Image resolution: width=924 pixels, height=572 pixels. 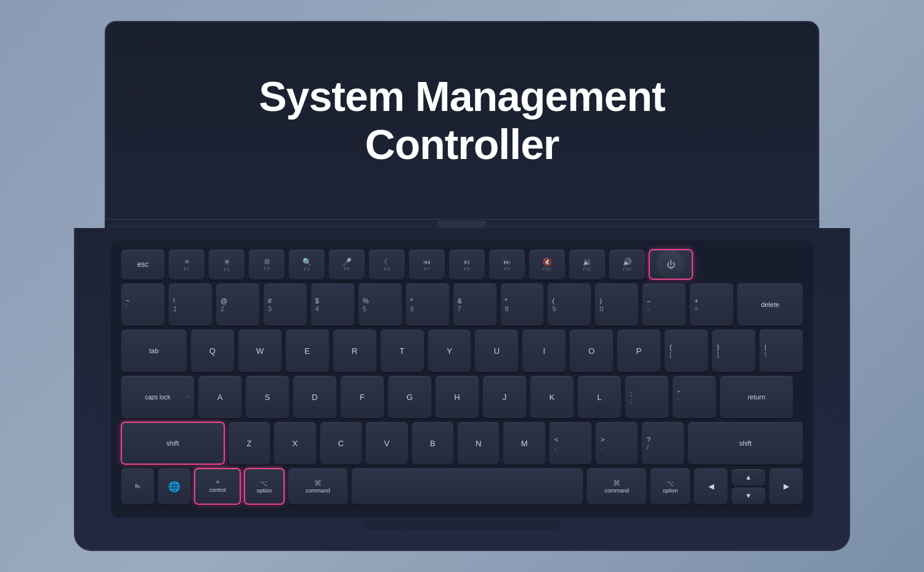 What do you see at coordinates (663, 443) in the screenshot?
I see `key-slash: ? /` at bounding box center [663, 443].